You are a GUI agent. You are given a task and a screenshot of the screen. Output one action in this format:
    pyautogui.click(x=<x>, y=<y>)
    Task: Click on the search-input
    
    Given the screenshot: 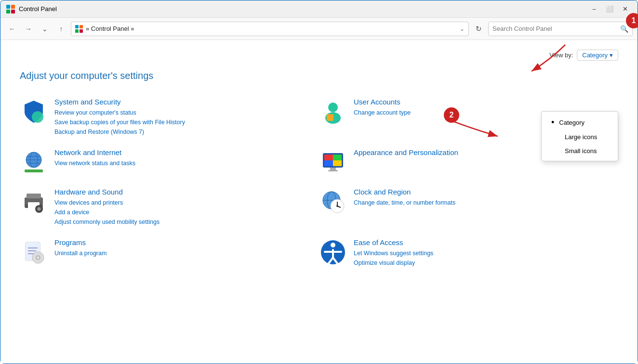 What is the action you would take?
    pyautogui.click(x=555, y=29)
    